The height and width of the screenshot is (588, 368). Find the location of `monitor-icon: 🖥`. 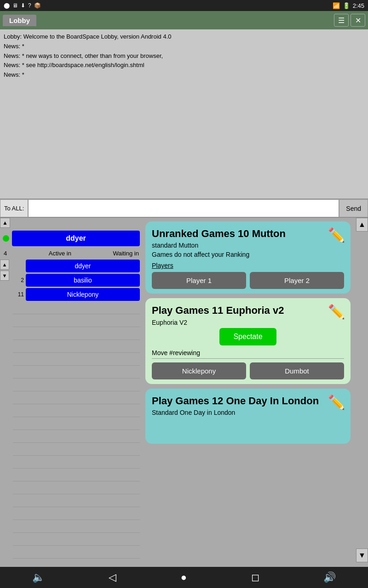

monitor-icon: 🖥 is located at coordinates (15, 6).